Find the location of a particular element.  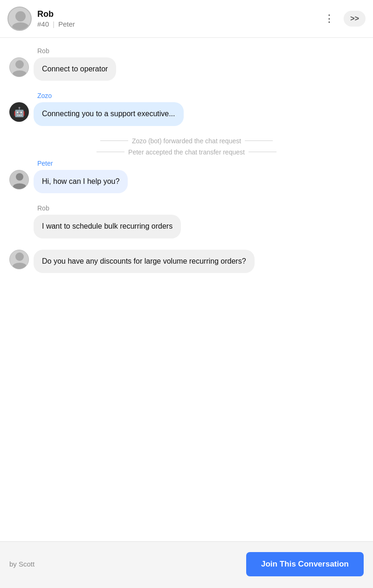

message-row-5: Do you have any discounts for large volu… is located at coordinates (186, 261).